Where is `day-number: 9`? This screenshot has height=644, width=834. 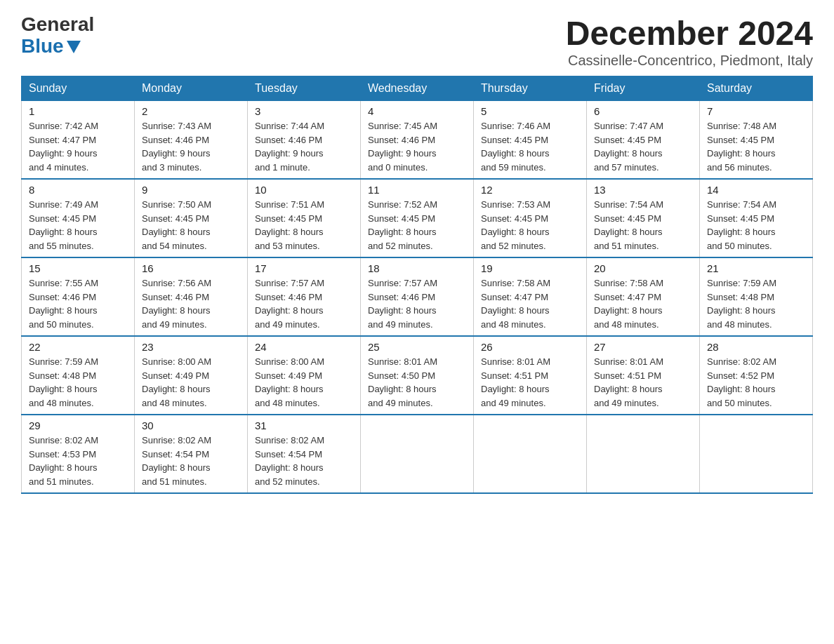 day-number: 9 is located at coordinates (191, 189).